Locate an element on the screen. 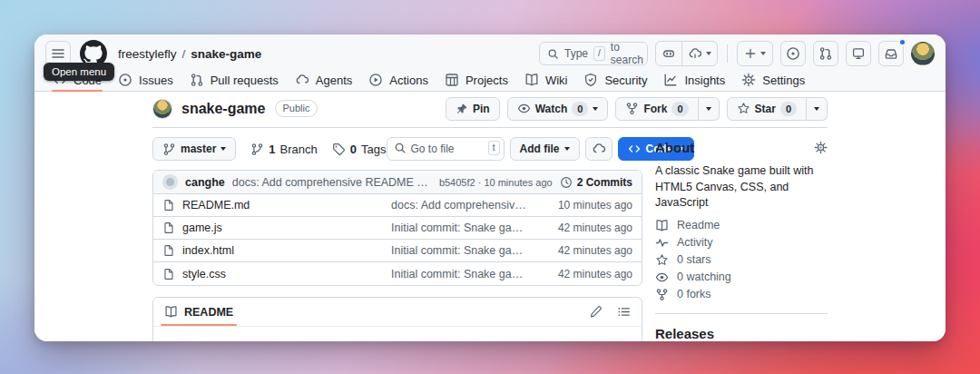 The height and width of the screenshot is (374, 980). activity-link: Activity is located at coordinates (741, 243).